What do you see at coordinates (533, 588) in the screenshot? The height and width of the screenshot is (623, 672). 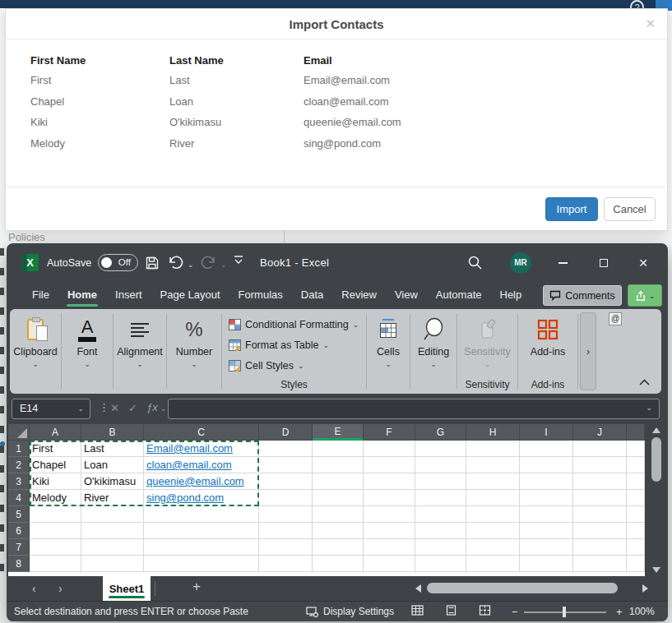 I see `horizontal-scrollbar` at bounding box center [533, 588].